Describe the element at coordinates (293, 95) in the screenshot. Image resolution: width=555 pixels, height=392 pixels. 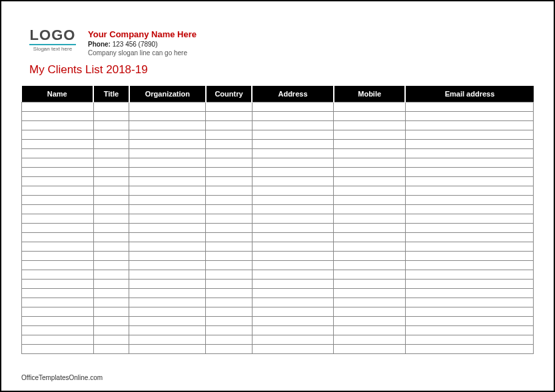
I see `column-header: Address` at that location.